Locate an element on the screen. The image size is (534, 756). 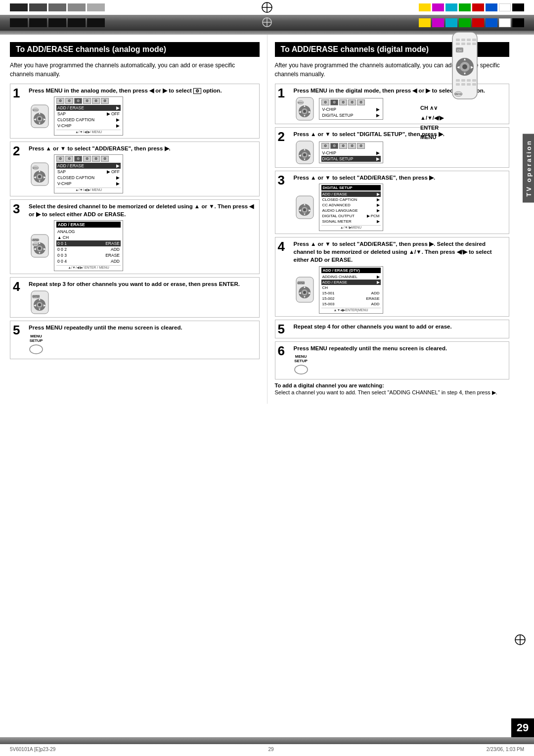
step-2-text: Press ▲ or ▼ to select "ADD/ERASE", then… is located at coordinates (142, 148).